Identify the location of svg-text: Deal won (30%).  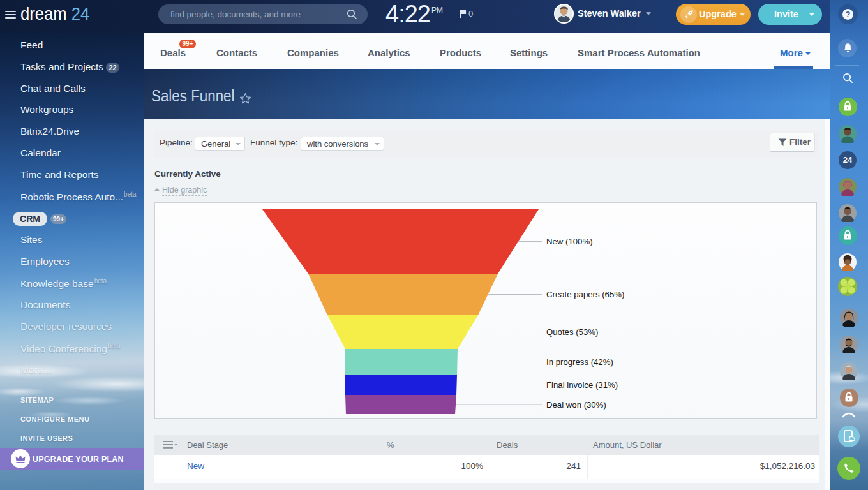
(576, 405).